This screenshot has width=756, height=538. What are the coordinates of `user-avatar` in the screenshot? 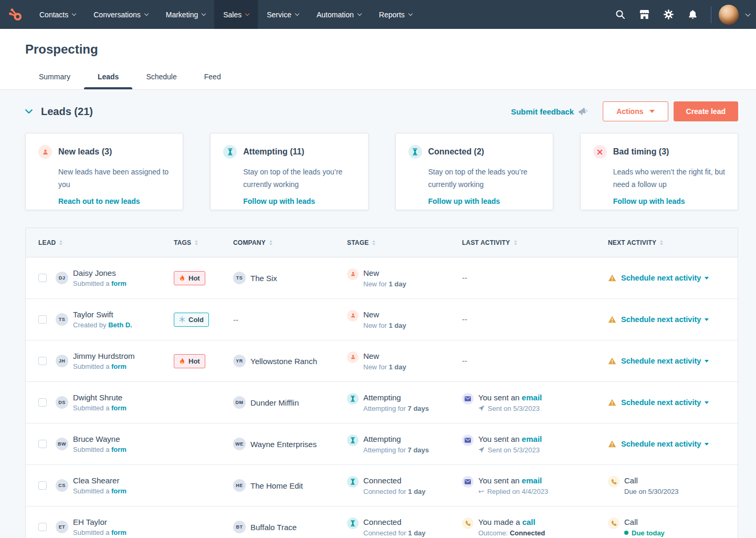 It's located at (729, 15).